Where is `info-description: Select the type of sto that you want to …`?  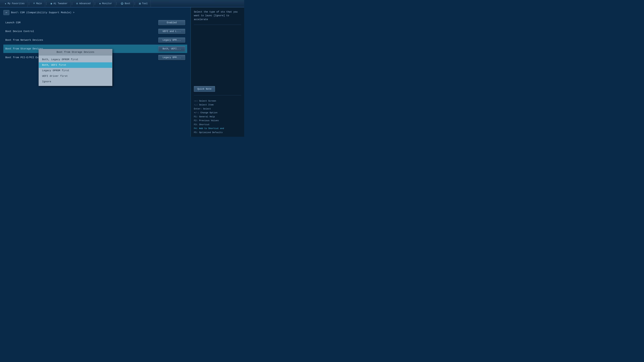 info-description: Select the type of sto that you want to … is located at coordinates (218, 15).